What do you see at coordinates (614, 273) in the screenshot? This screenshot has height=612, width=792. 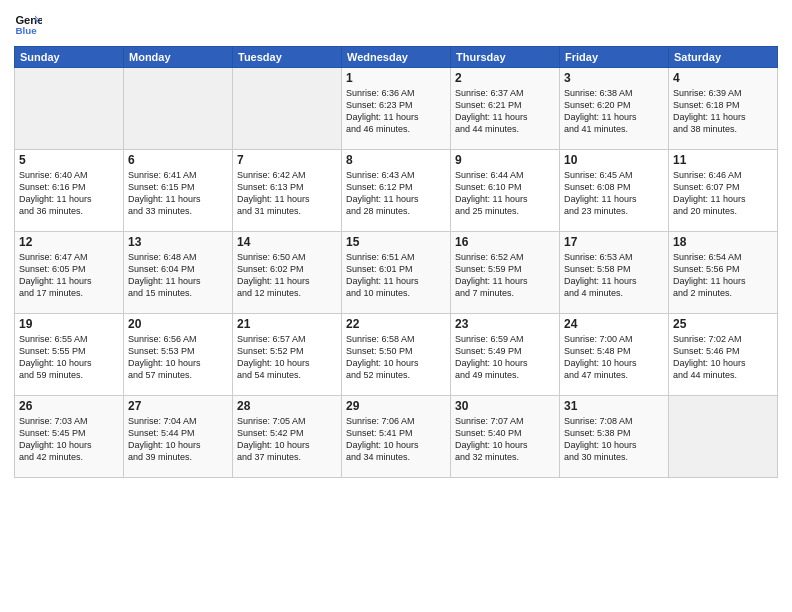 I see `calendar-cell: 17Sunrise: 6:53 AM Sunset: 5:58 PM Dayli…` at bounding box center [614, 273].